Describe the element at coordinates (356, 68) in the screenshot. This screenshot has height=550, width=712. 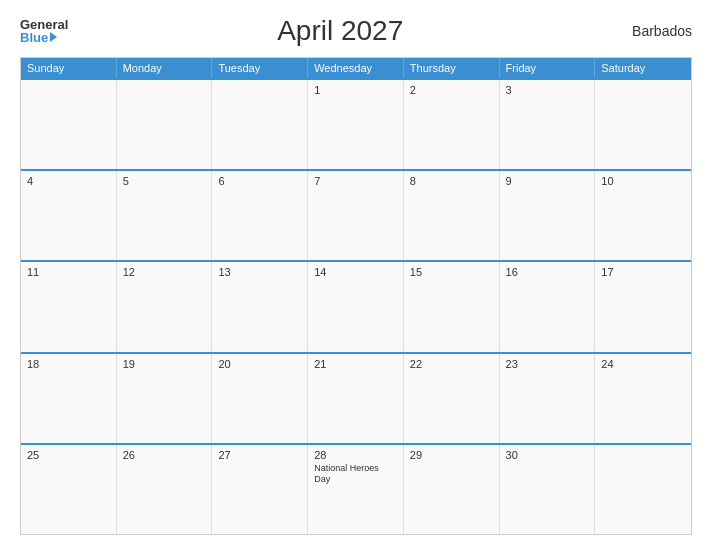
I see `day-headers-row: Sunday Monday Tuesday Wednesday Thursday…` at that location.